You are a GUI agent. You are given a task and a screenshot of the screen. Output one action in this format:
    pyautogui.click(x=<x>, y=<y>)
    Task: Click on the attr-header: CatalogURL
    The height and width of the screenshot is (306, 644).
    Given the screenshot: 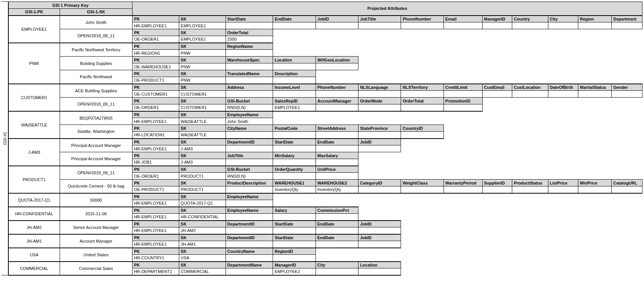 What is the action you would take?
    pyautogui.click(x=627, y=183)
    